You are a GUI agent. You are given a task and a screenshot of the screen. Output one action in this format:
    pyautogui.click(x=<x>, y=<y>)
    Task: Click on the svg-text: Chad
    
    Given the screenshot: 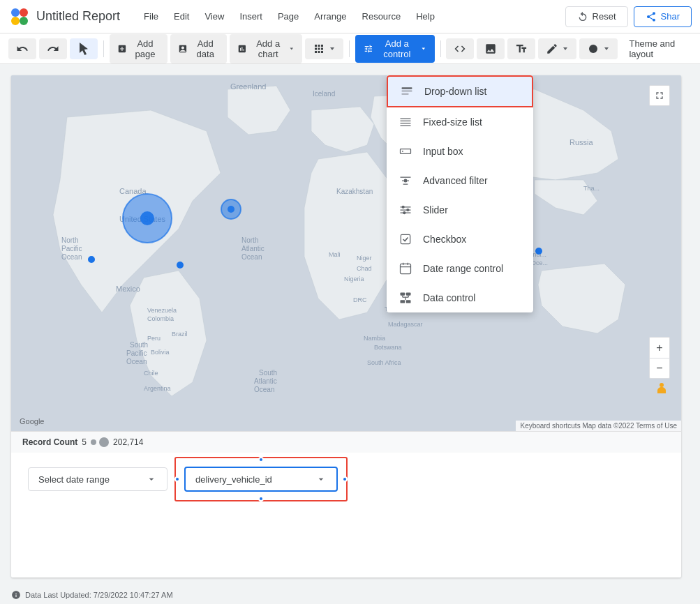 What is the action you would take?
    pyautogui.click(x=364, y=269)
    